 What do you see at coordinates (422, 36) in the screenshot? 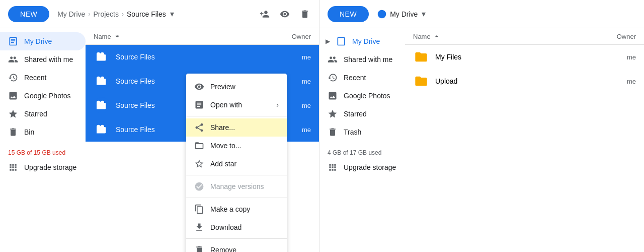
I see `col-name-label-right: Name` at bounding box center [422, 36].